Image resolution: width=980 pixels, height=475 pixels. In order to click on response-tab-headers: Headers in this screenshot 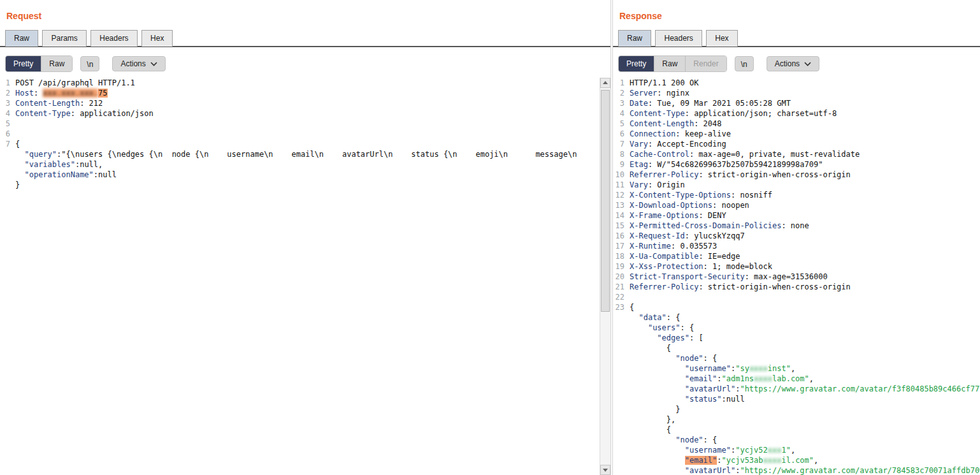, I will do `click(678, 38)`.